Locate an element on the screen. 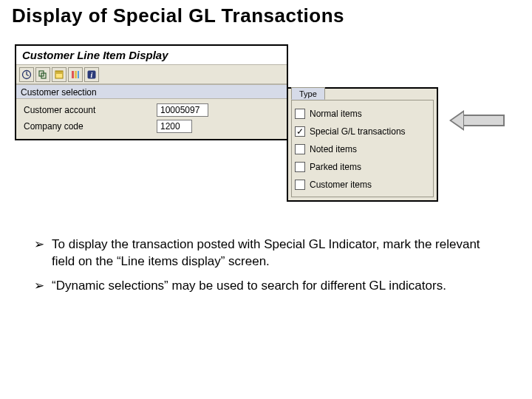 This screenshot has height=399, width=532. choose-icon is located at coordinates (43, 75).